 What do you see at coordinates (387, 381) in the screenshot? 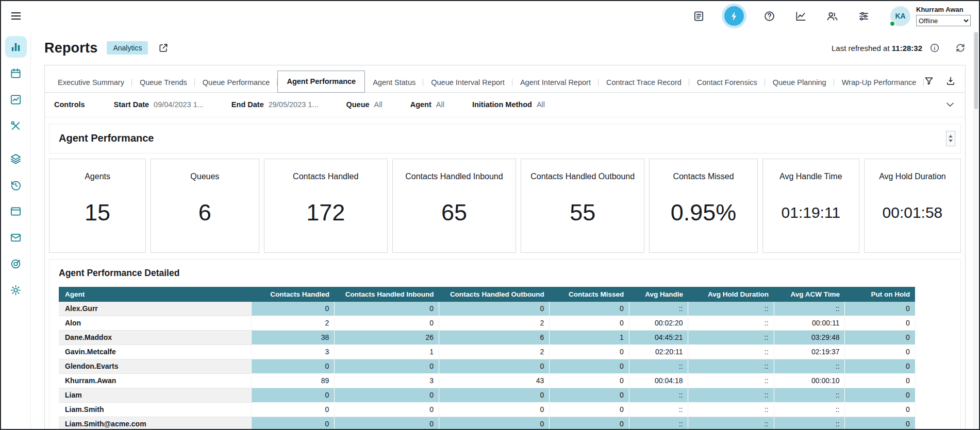
I see `value-cell: 3` at bounding box center [387, 381].